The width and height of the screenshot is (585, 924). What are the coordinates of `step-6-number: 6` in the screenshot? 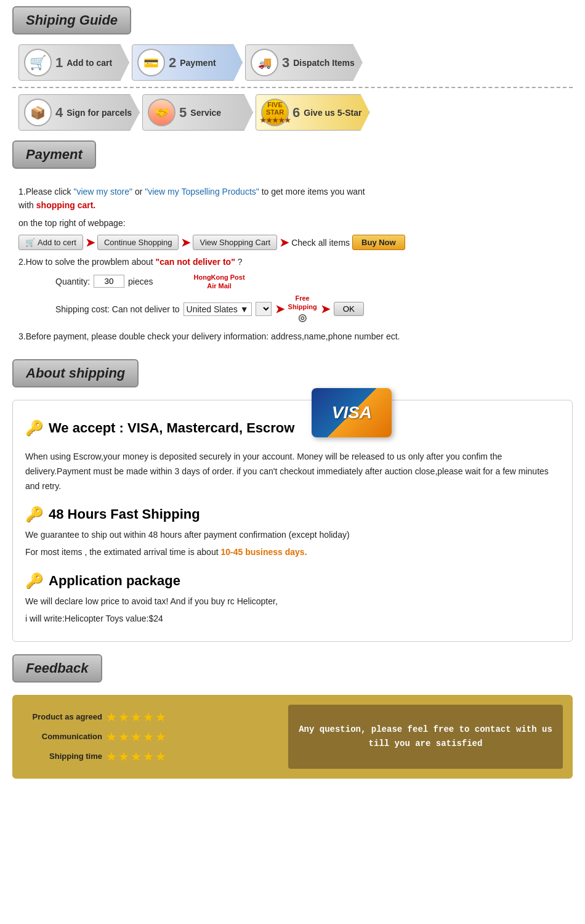 It's located at (296, 113).